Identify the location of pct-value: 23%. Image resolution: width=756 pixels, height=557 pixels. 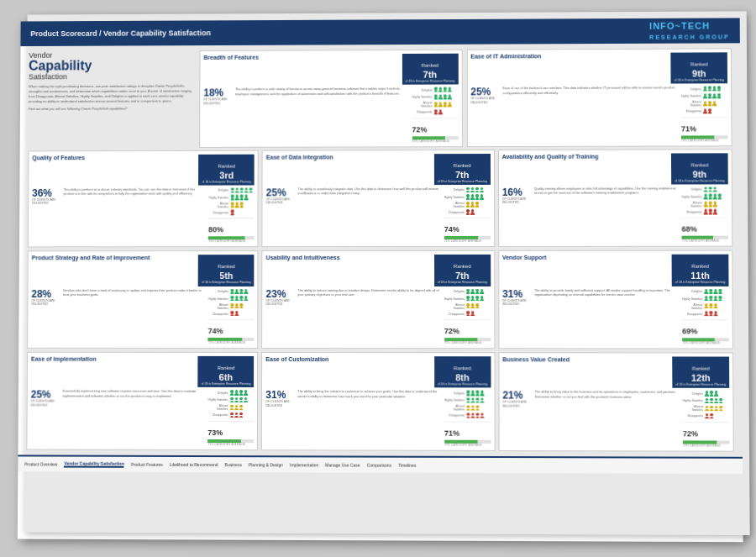
(281, 293).